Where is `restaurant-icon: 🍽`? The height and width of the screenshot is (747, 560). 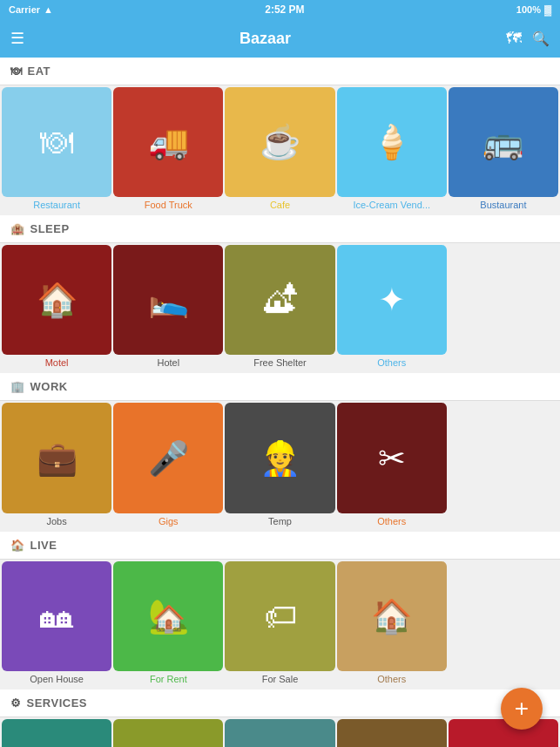
restaurant-icon: 🍽 is located at coordinates (57, 142).